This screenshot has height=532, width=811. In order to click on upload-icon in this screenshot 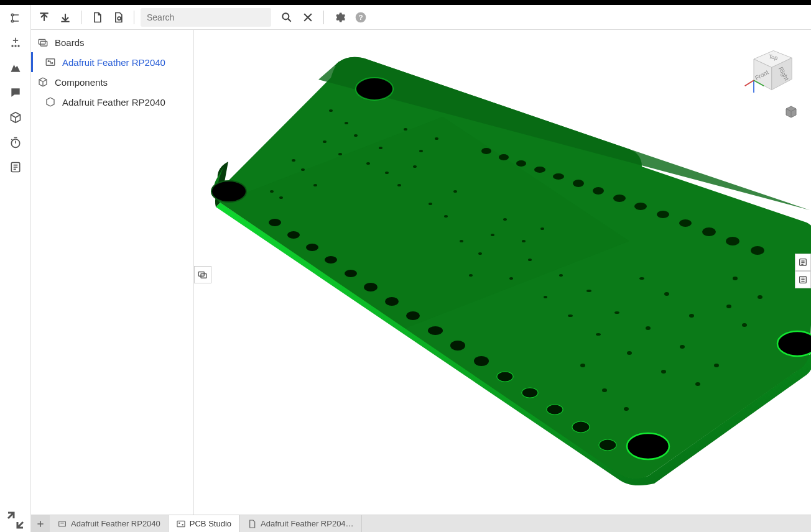, I will do `click(44, 17)`.